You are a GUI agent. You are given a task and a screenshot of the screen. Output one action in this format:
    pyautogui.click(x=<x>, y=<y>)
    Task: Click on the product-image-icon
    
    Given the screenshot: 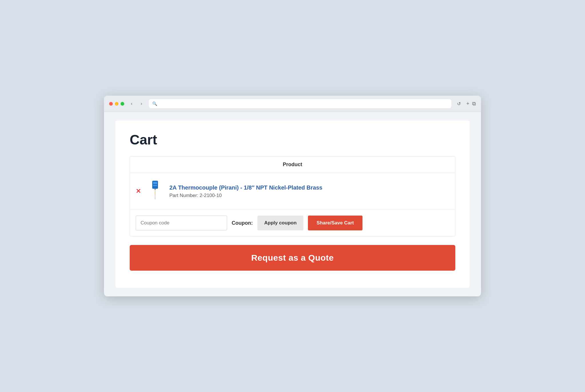 What is the action you would take?
    pyautogui.click(x=155, y=191)
    